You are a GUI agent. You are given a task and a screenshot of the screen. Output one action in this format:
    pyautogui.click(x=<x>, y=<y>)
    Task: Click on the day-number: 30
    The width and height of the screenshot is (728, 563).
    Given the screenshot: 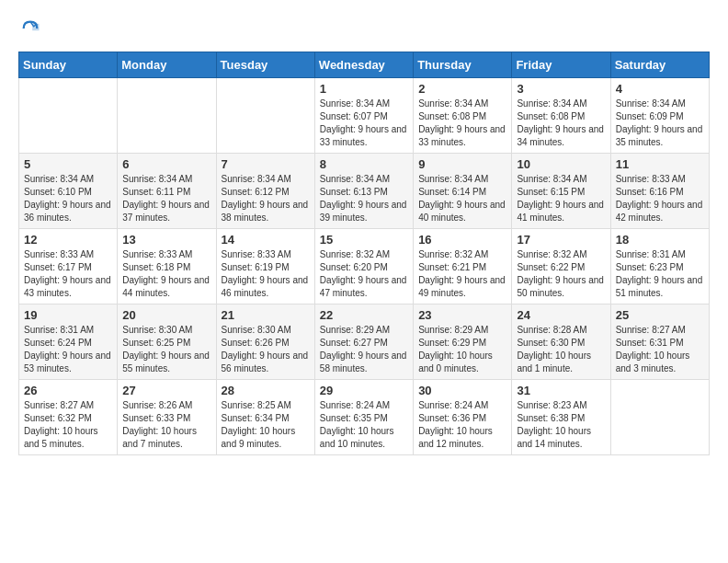 What is the action you would take?
    pyautogui.click(x=462, y=390)
    